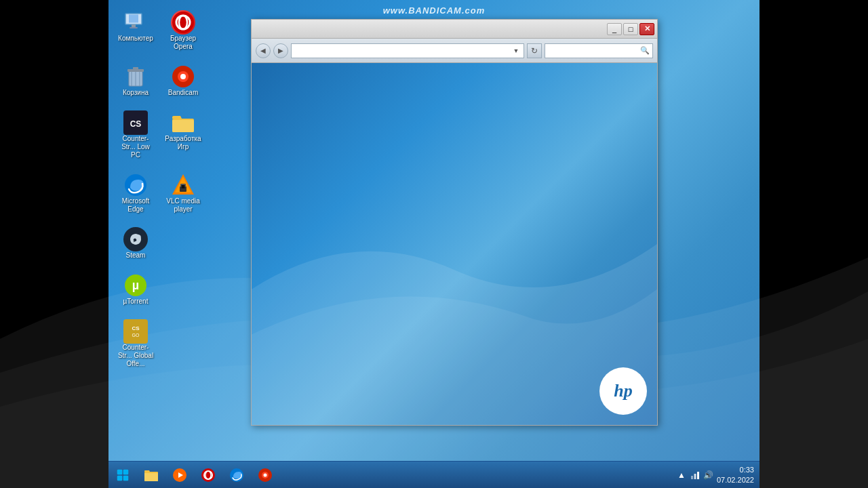 The width and height of the screenshot is (868, 488). Describe the element at coordinates (594, 51) in the screenshot. I see `search-input` at that location.